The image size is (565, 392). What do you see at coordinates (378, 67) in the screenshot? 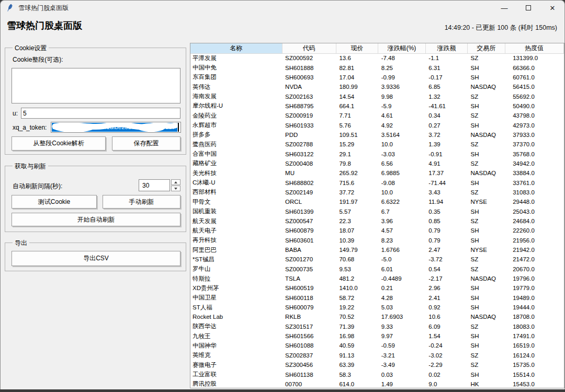
I see `table-row: 中国中免SH60188882.818.256.31SH66366.00` at bounding box center [378, 67].